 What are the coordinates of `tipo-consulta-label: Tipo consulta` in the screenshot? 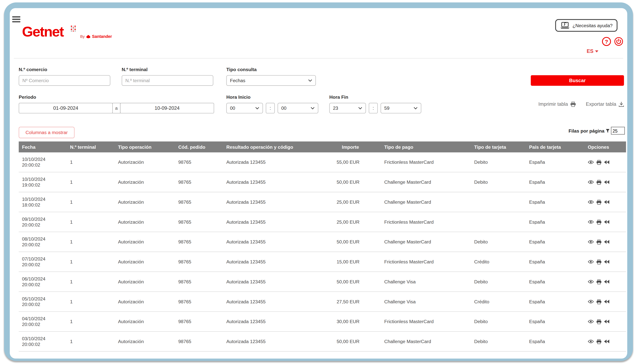 It's located at (241, 70).